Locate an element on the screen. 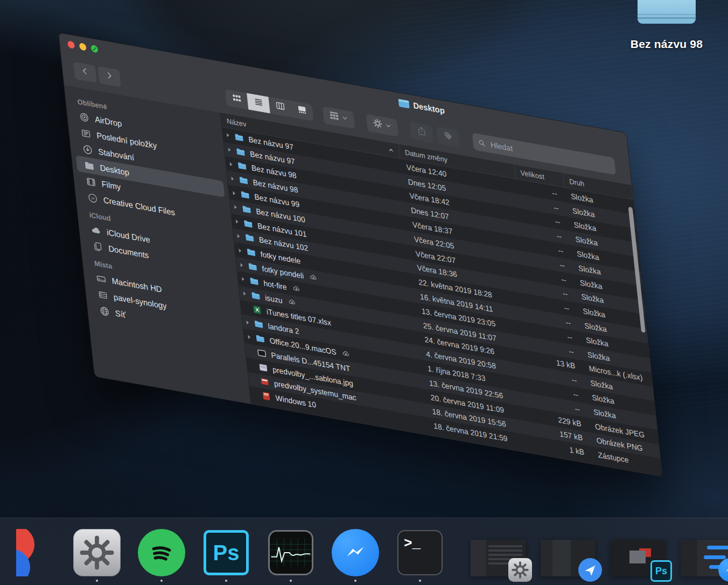  sidebar-item-label: Síť is located at coordinates (121, 314).